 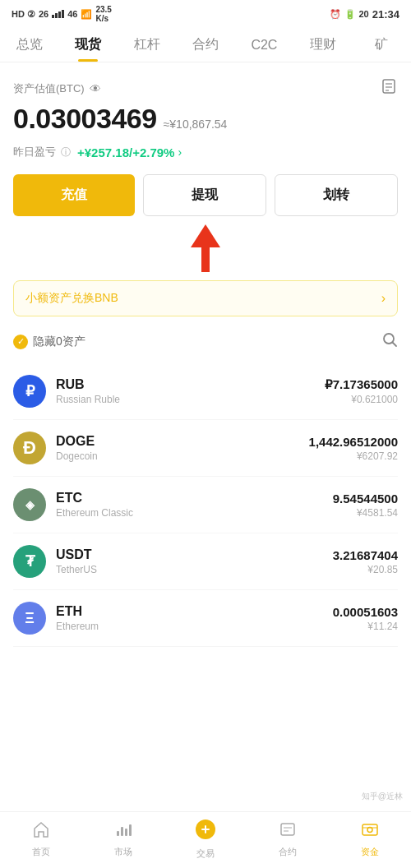 I want to click on pnl-label: 昨日盈亏, so click(x=35, y=152).